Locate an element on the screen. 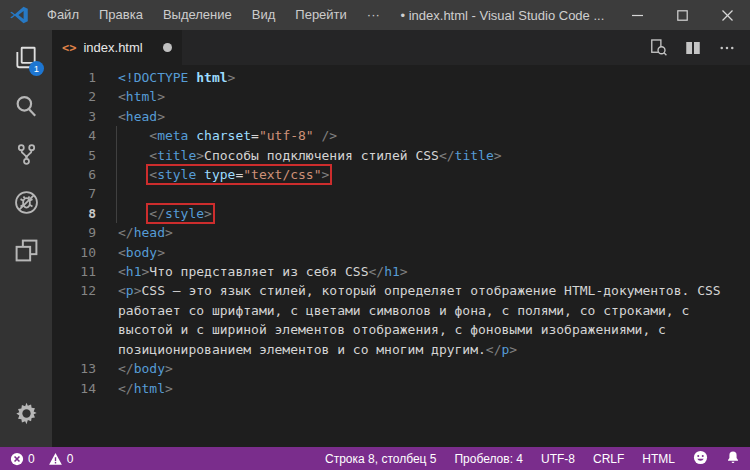 Image resolution: width=750 pixels, height=470 pixels. code-line: 4 <meta charset="utf-8" /> is located at coordinates (401, 136).